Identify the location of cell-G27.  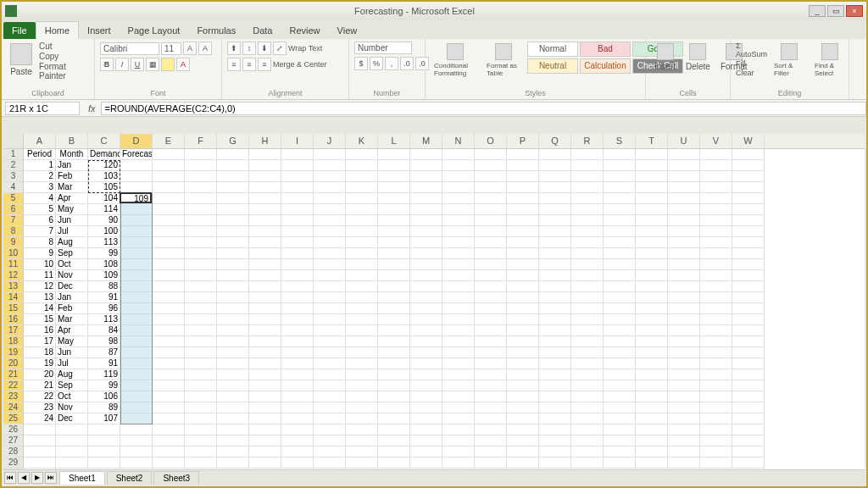
(233, 441).